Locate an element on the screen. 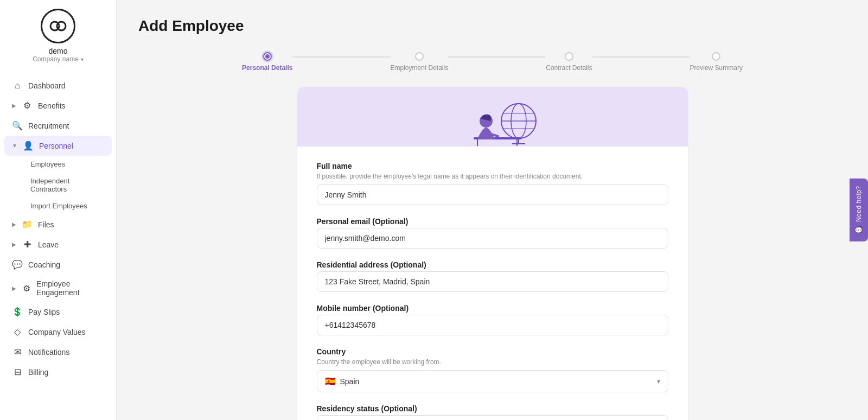 This screenshot has width=868, height=420. sidebar-item-coaching: 💬 Coaching is located at coordinates (58, 265).